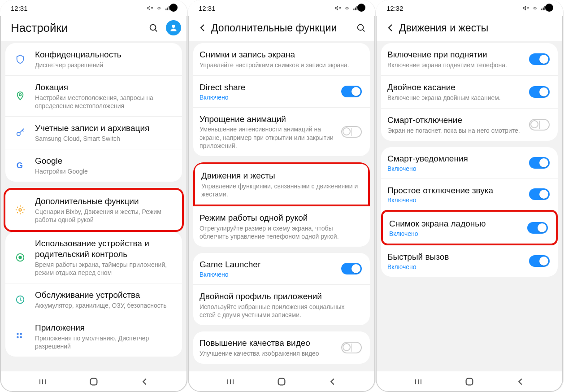  Describe the element at coordinates (282, 132) in the screenshot. I see `row-reduce-animations: Упрощение анимаций Уменьшение интенсивно…` at that location.